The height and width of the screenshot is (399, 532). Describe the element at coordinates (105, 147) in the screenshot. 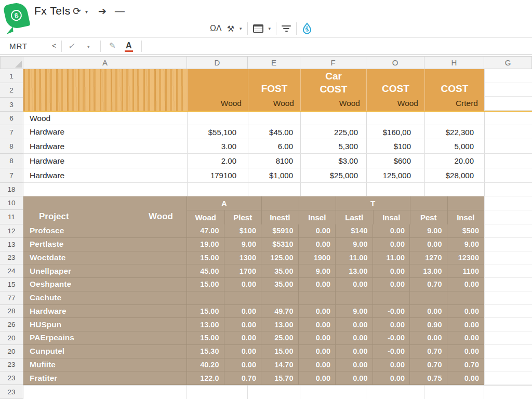

I see `cell-label: Hardware` at that location.